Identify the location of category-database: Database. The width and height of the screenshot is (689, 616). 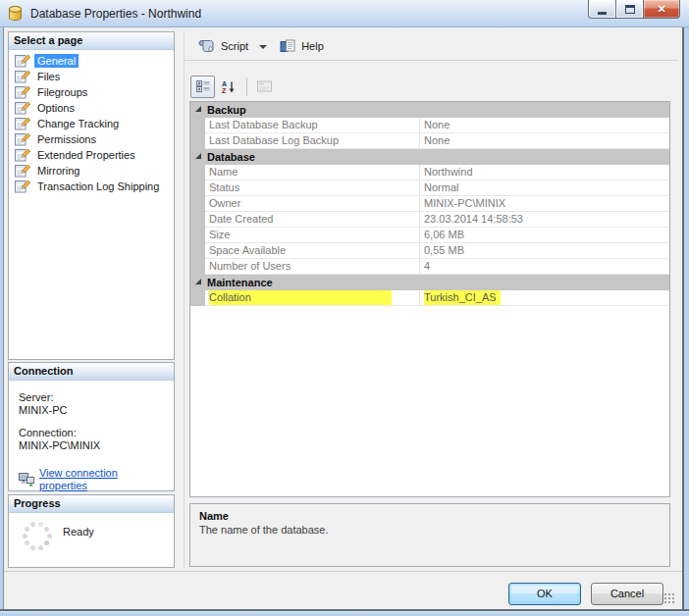
(430, 157).